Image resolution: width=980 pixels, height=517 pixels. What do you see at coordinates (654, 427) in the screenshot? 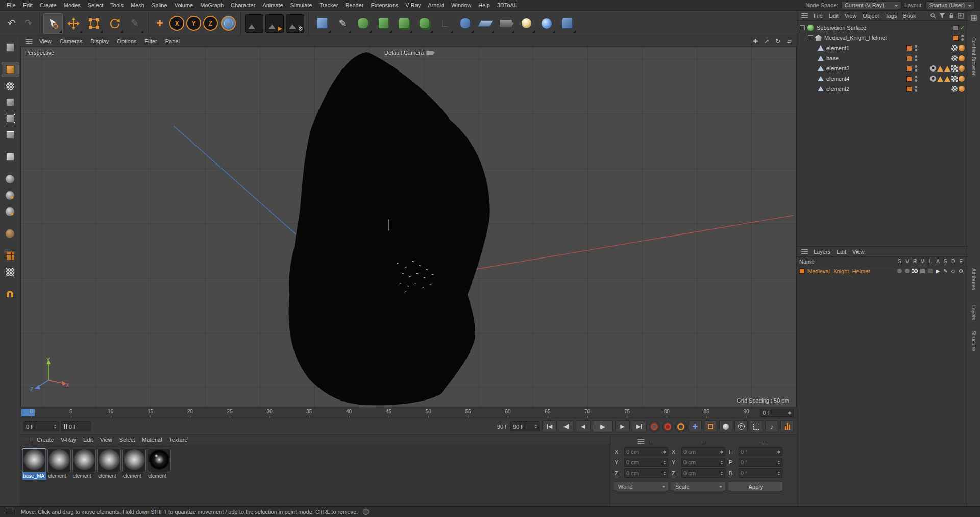
I see `record-keyframe-button` at bounding box center [654, 427].